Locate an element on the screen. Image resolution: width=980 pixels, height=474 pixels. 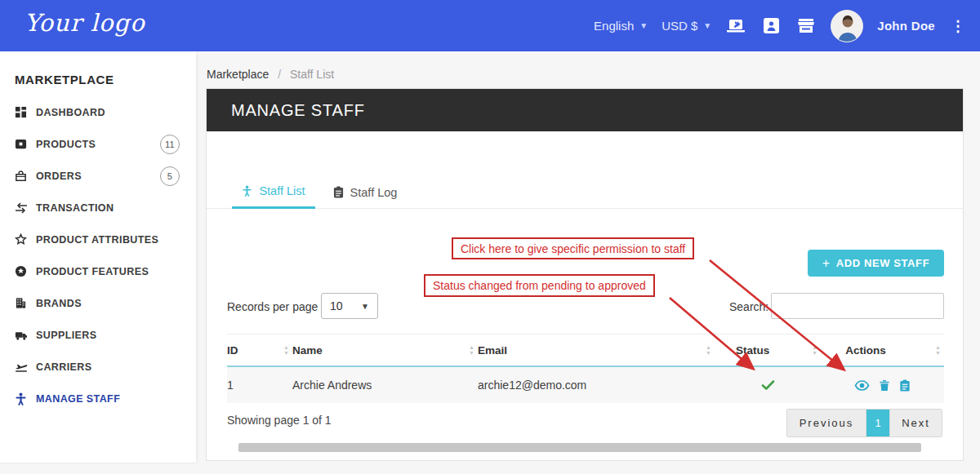
user-avatar is located at coordinates (847, 26).